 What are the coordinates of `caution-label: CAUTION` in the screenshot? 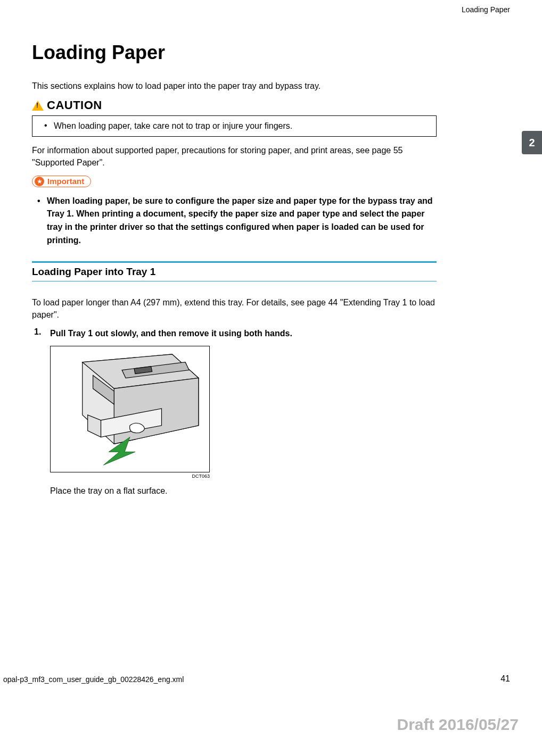 It's located at (75, 105).